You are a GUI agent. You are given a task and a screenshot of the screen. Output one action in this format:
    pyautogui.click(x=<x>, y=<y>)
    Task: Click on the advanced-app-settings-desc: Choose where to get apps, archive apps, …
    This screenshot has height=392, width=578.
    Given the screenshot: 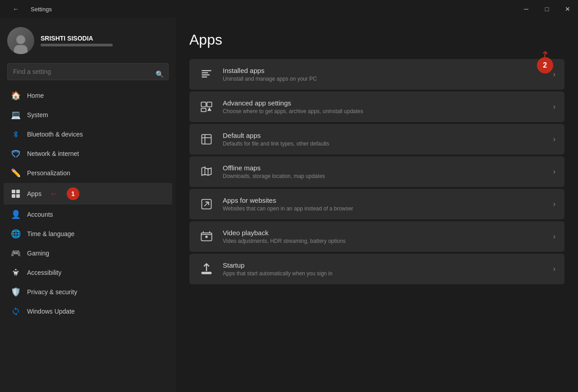 What is the action you would take?
    pyautogui.click(x=384, y=111)
    